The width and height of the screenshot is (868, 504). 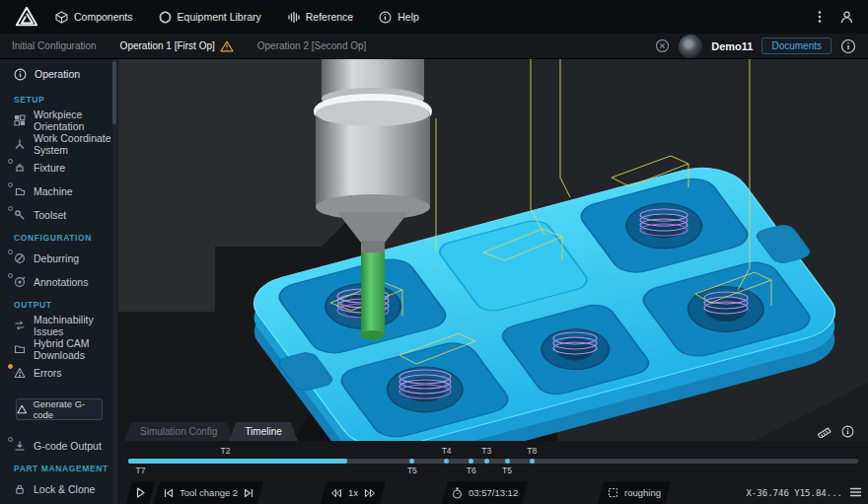 I want to click on tab-timeline: Timeline, so click(x=262, y=432).